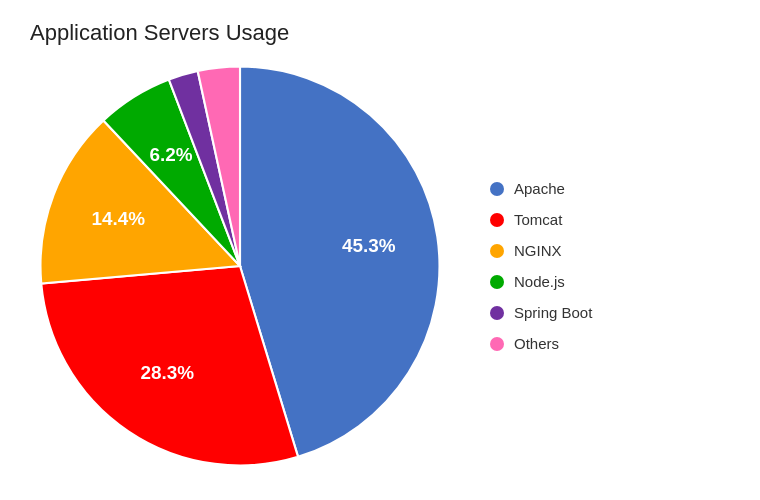 The image size is (760, 500). What do you see at coordinates (541, 220) in the screenshot?
I see `legend-item-tomcat: Tomcat` at bounding box center [541, 220].